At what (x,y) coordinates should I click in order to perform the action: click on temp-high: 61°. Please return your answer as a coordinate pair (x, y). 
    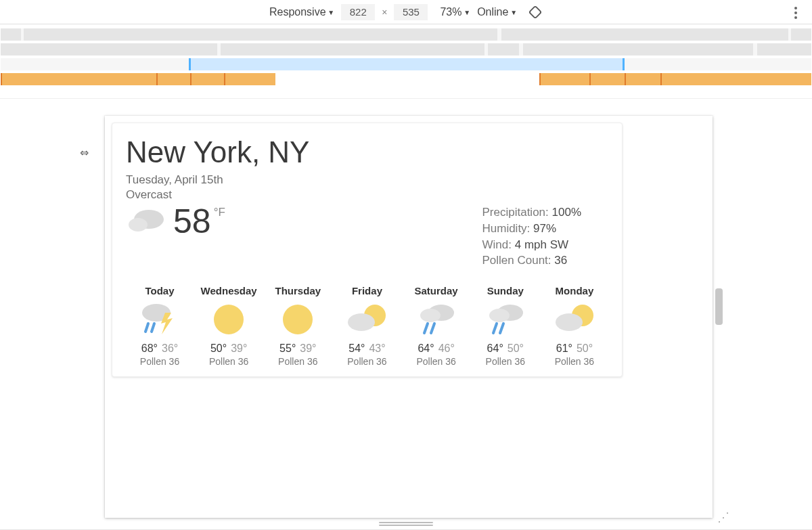
    Looking at the image, I should click on (564, 348).